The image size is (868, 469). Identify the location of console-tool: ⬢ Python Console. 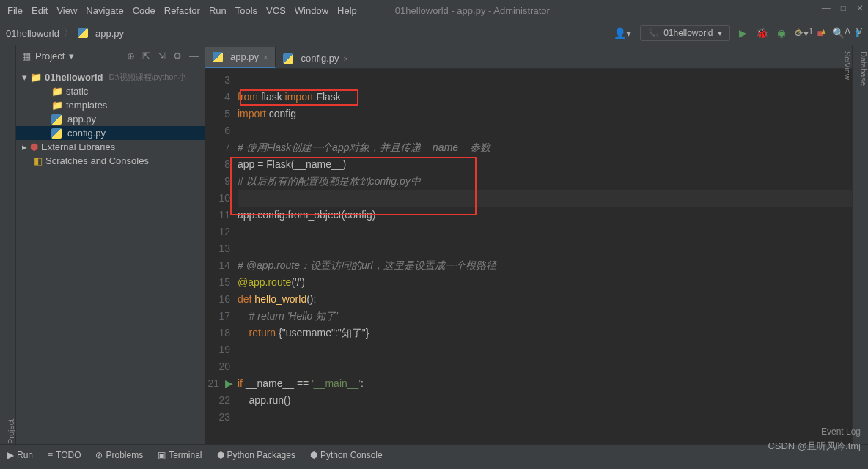
(346, 455).